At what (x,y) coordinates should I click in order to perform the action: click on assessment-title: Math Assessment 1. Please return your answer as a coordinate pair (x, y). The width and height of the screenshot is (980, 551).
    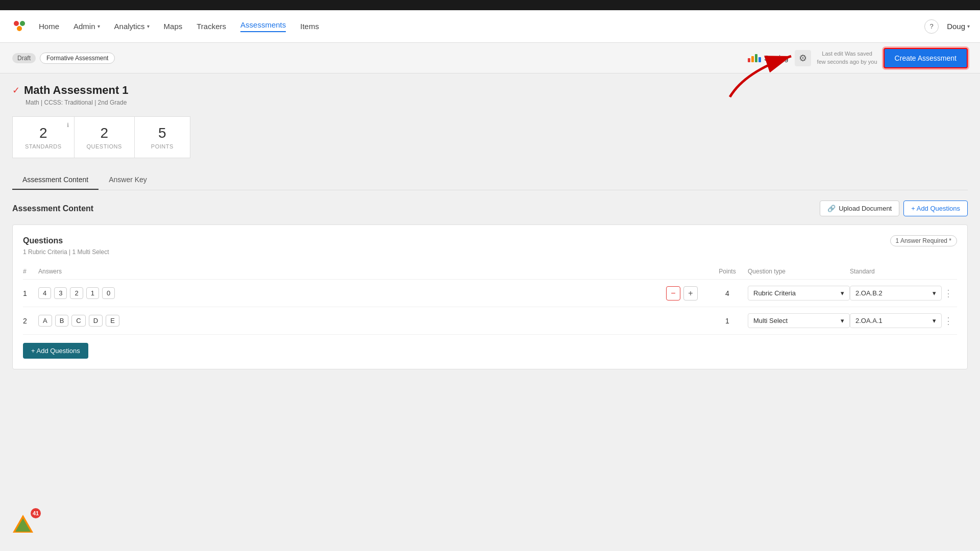
    Looking at the image, I should click on (77, 90).